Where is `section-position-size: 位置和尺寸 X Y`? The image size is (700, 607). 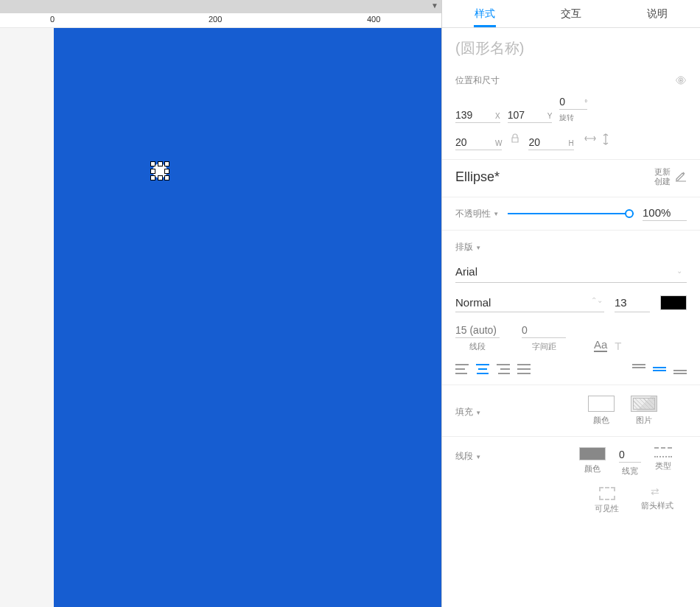
section-position-size: 位置和尺寸 X Y is located at coordinates (571, 113).